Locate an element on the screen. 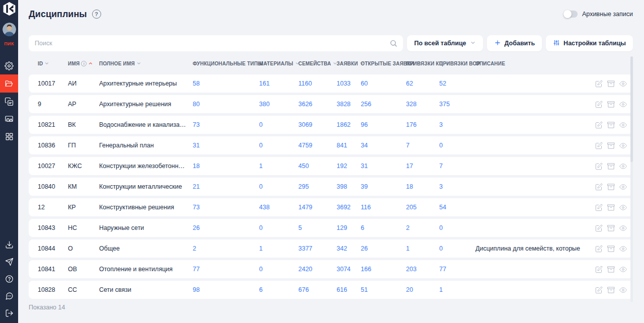 This screenshot has height=323, width=644. cell-kc_bindings: 1 is located at coordinates (423, 249).